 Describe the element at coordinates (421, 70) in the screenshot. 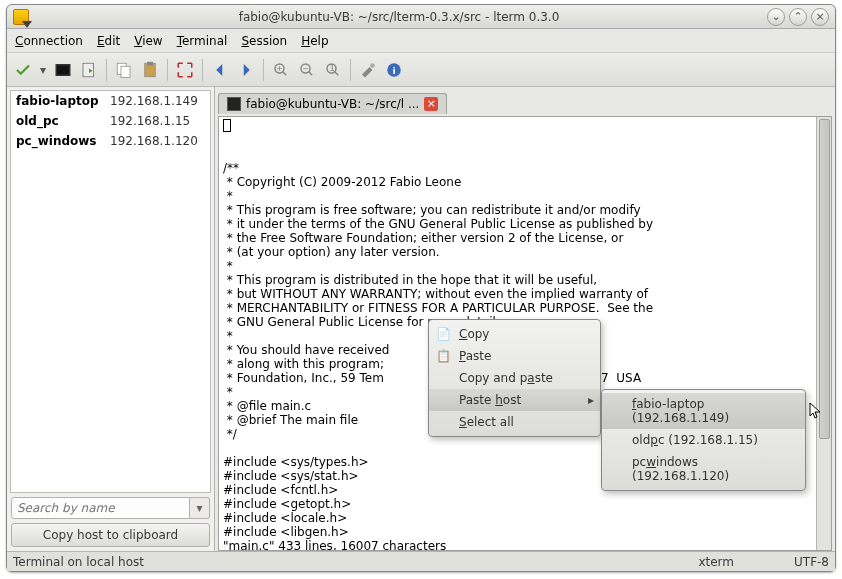

I see `toolbar: ▾ 1 i` at that location.